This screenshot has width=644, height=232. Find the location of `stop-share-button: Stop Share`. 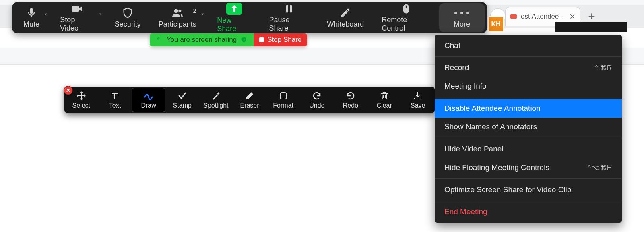

stop-share-button: Stop Share is located at coordinates (280, 40).